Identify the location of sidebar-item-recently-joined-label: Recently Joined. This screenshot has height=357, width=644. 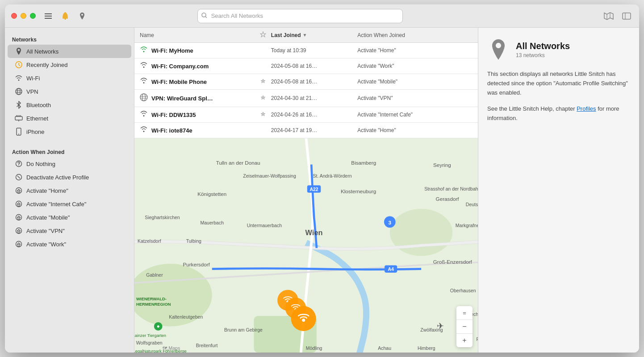
(47, 65).